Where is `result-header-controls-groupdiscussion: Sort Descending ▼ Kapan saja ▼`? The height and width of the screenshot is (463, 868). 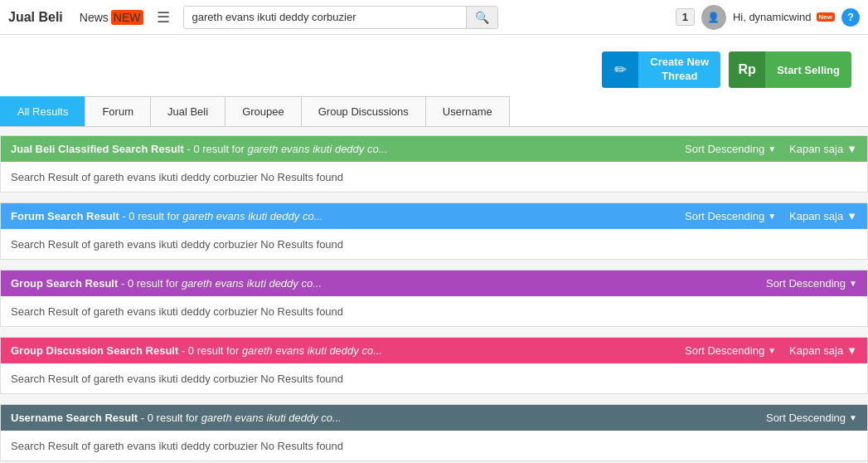
result-header-controls-groupdiscussion: Sort Descending ▼ Kapan saja ▼ is located at coordinates (771, 350).